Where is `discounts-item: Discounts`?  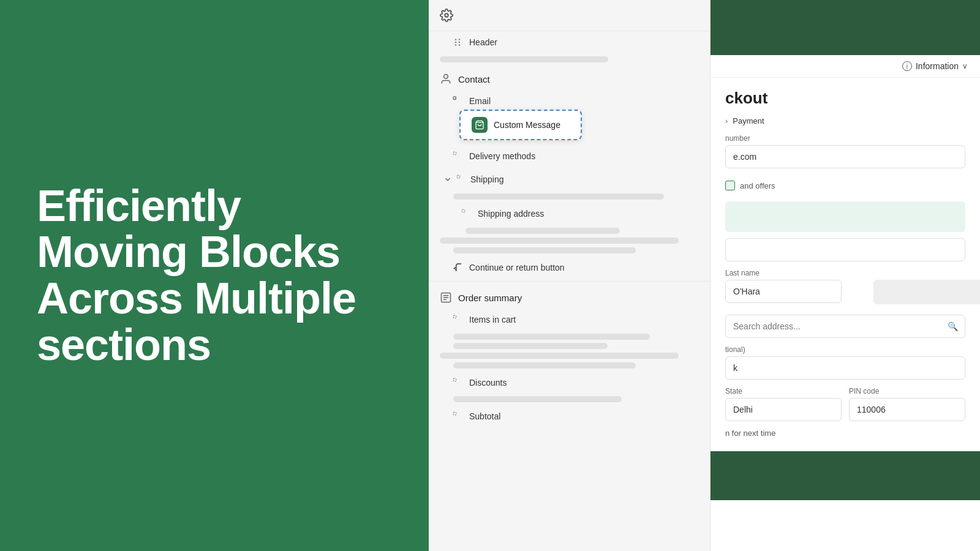 discounts-item: Discounts is located at coordinates (570, 383).